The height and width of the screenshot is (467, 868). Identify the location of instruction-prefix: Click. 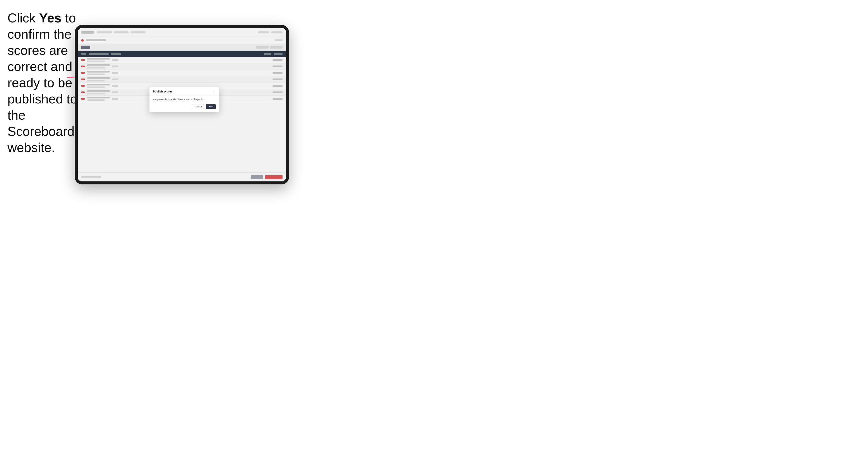
(23, 18).